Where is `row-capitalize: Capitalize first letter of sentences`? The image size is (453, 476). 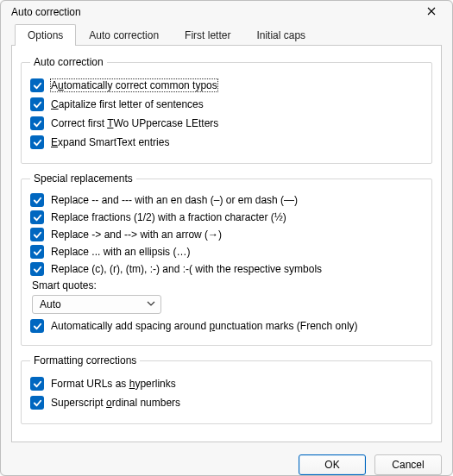
row-capitalize: Capitalize first letter of sentences is located at coordinates (226, 104).